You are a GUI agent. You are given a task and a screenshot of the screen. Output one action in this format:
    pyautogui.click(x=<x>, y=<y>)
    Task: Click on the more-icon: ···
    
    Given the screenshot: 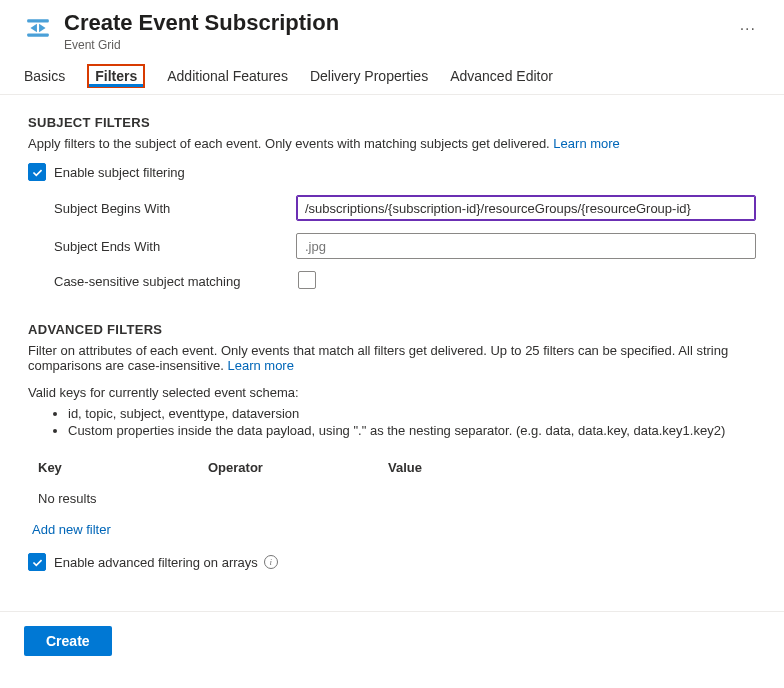 What is the action you would take?
    pyautogui.click(x=748, y=29)
    